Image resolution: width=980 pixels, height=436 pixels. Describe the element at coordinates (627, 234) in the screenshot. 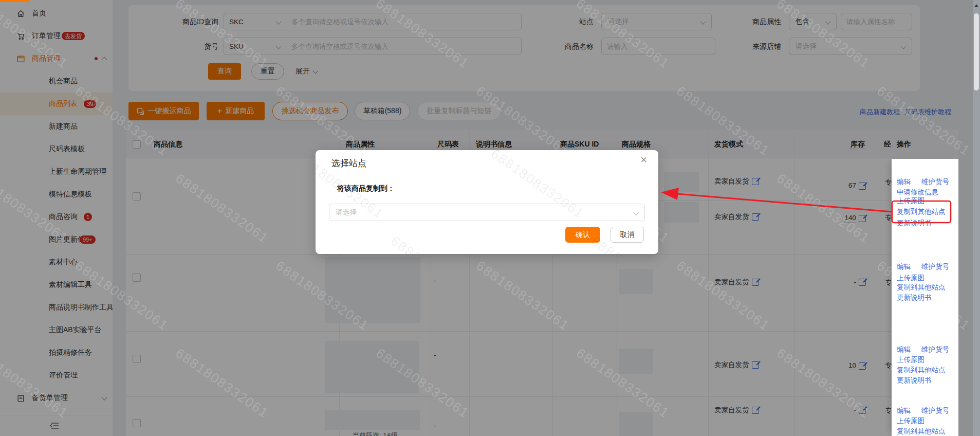

I see `cancel-button: 取消` at that location.